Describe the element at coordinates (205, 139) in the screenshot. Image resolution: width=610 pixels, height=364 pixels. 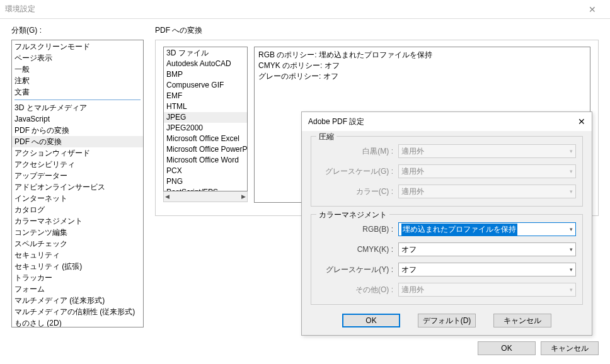
I see `list-item: Microsoft Office Excel` at that location.